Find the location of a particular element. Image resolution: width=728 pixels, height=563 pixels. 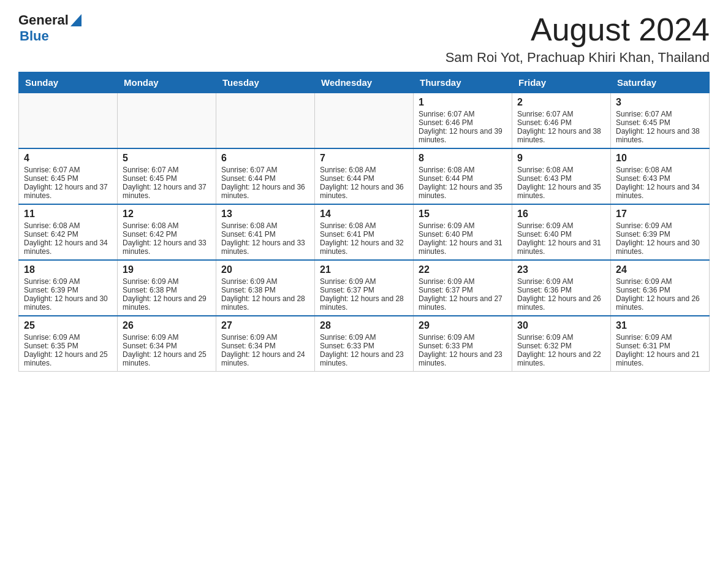

calendar-cell: 18Sunrise: 6:09 AMSunset: 6:39 PMDayligh… is located at coordinates (69, 288).